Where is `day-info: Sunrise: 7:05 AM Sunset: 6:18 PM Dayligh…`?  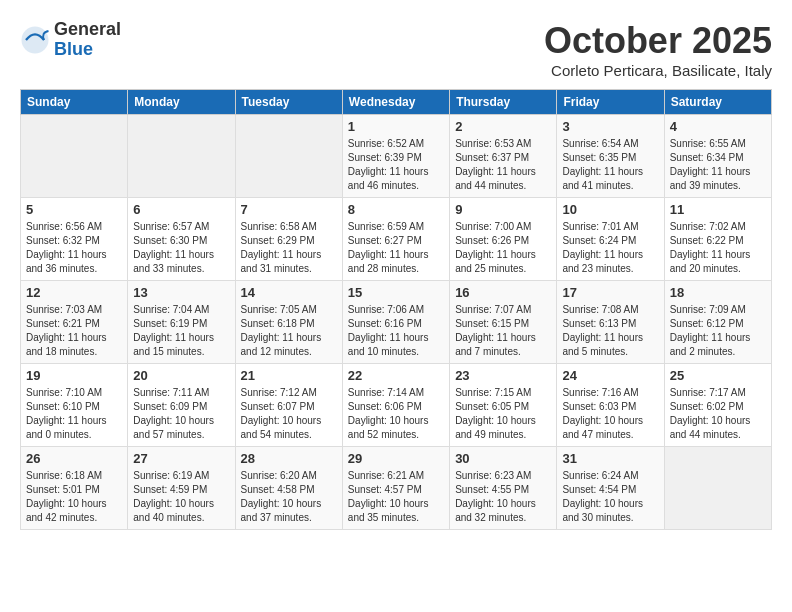 day-info: Sunrise: 7:05 AM Sunset: 6:18 PM Dayligh… is located at coordinates (289, 331).